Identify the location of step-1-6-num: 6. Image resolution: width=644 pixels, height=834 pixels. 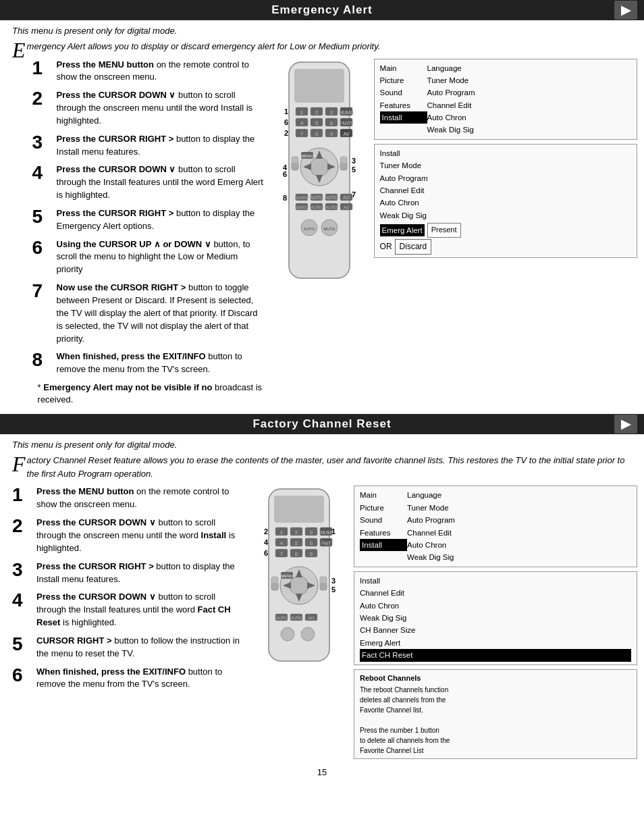
(42, 248).